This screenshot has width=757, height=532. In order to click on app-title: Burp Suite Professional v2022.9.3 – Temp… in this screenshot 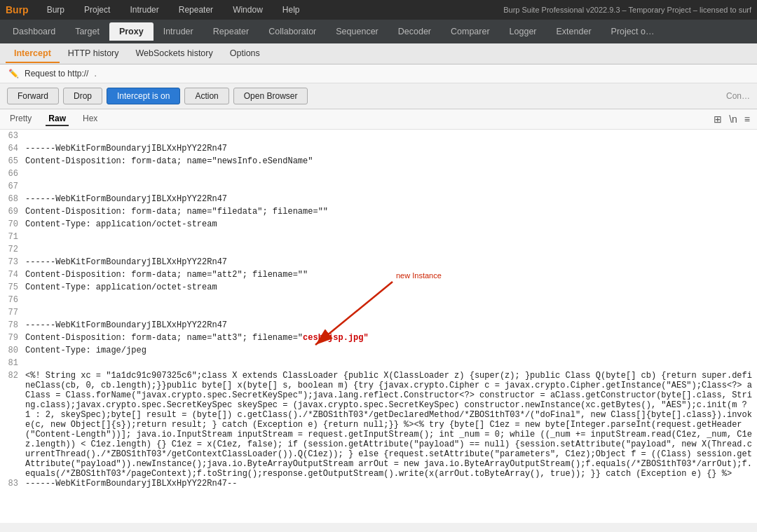, I will do `click(627, 10)`.